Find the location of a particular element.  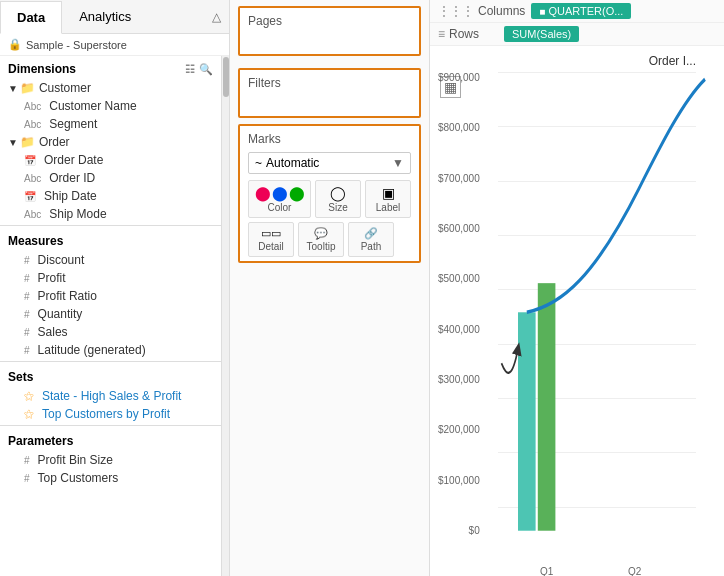

profit-ratio-label: Profit Ratio is located at coordinates (68, 296).